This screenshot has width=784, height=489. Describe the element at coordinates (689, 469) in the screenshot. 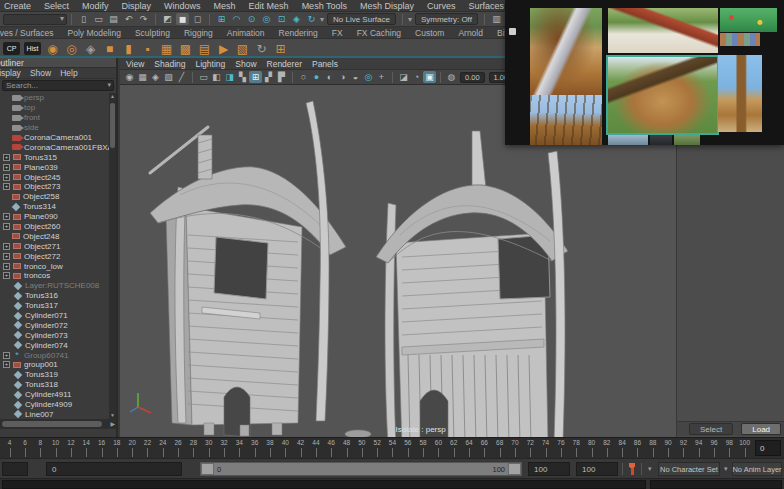

I see `character-set-dropdown: No Character Set` at that location.